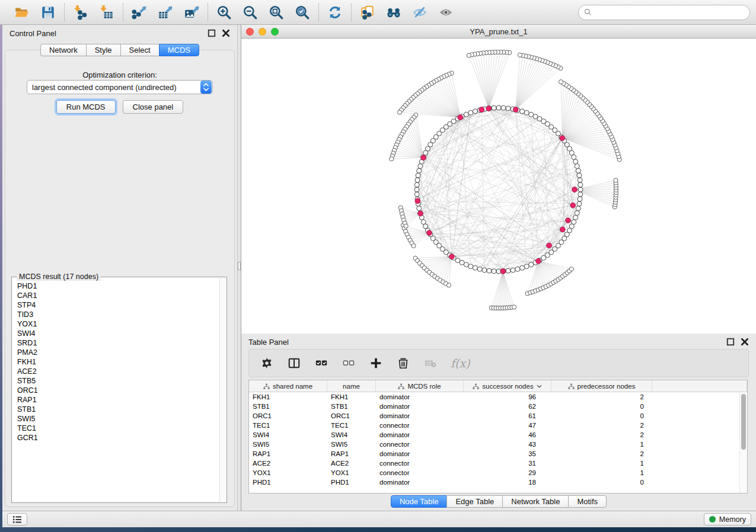  Describe the element at coordinates (302, 12) in the screenshot. I see `zoom-selected-button` at that location.